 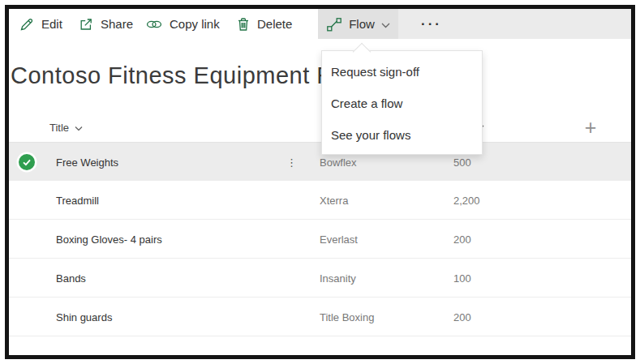 I want to click on table-row: Shin guards Title Boxing 200, so click(x=320, y=317).